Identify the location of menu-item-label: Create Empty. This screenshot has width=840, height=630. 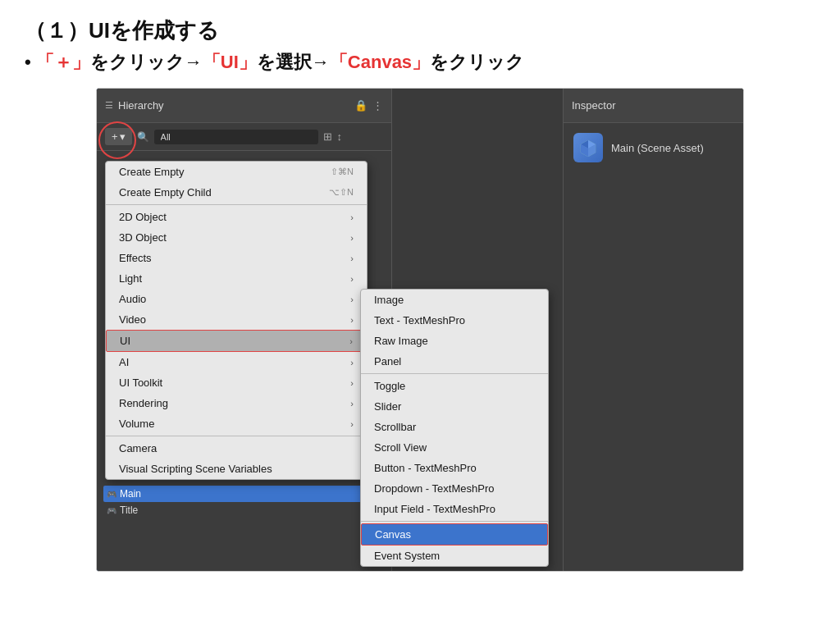
(151, 172).